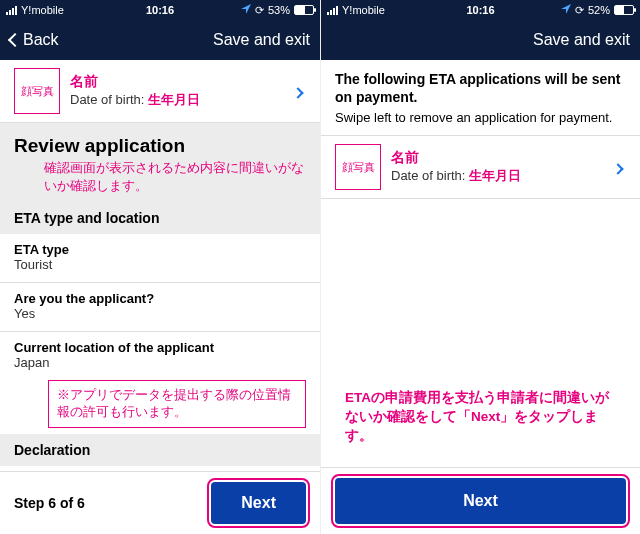 The width and height of the screenshot is (640, 534). Describe the element at coordinates (480, 500) in the screenshot. I see `footer-right: Next` at that location.